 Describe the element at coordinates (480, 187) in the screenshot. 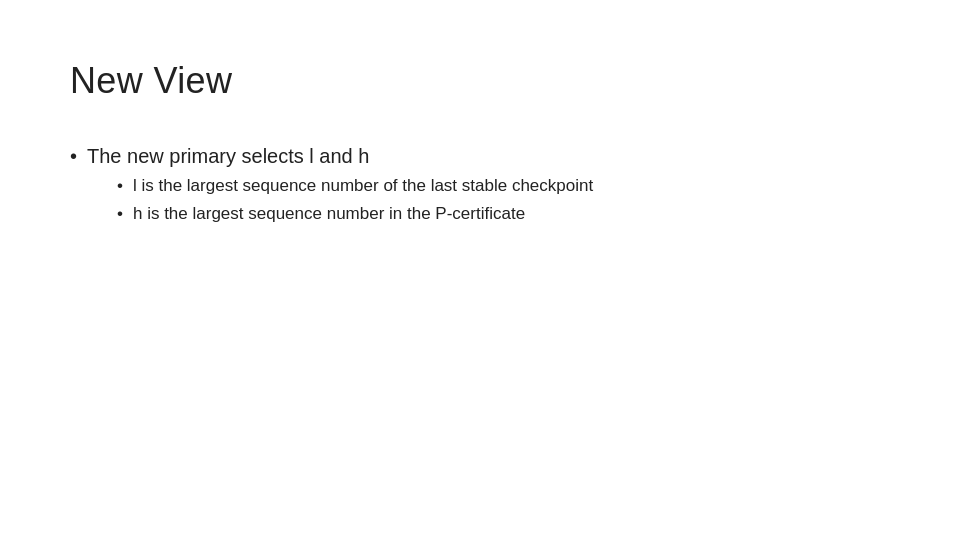

I see `content-area: • The new primary selects l and h • l is…` at that location.